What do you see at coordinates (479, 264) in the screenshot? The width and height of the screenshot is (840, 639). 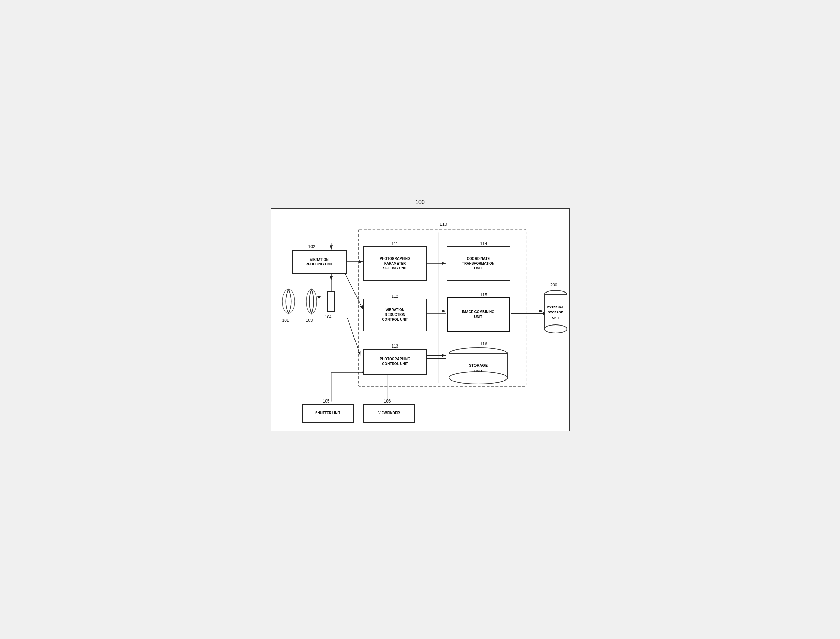 I see `coord-transform-unit: COORDINATETRANSFORMATIONUNIT` at bounding box center [479, 264].